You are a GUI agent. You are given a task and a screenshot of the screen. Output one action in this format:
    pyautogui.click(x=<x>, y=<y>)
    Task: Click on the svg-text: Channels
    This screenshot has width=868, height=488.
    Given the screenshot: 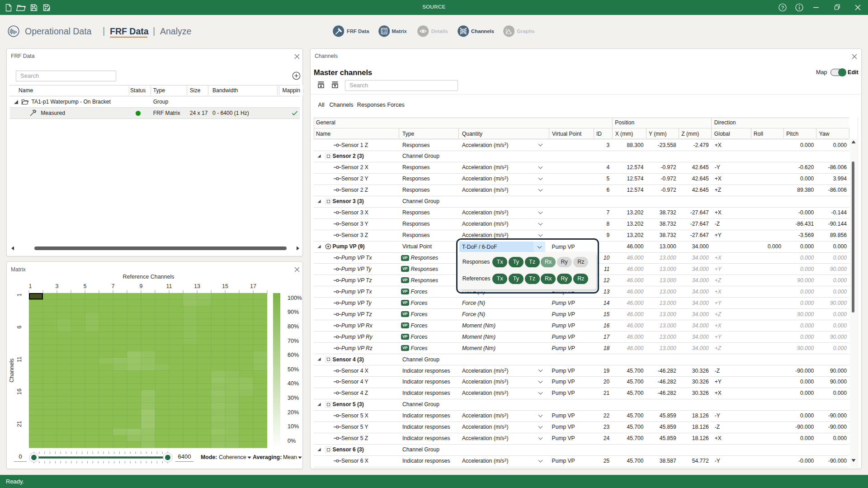 What is the action you would take?
    pyautogui.click(x=12, y=371)
    